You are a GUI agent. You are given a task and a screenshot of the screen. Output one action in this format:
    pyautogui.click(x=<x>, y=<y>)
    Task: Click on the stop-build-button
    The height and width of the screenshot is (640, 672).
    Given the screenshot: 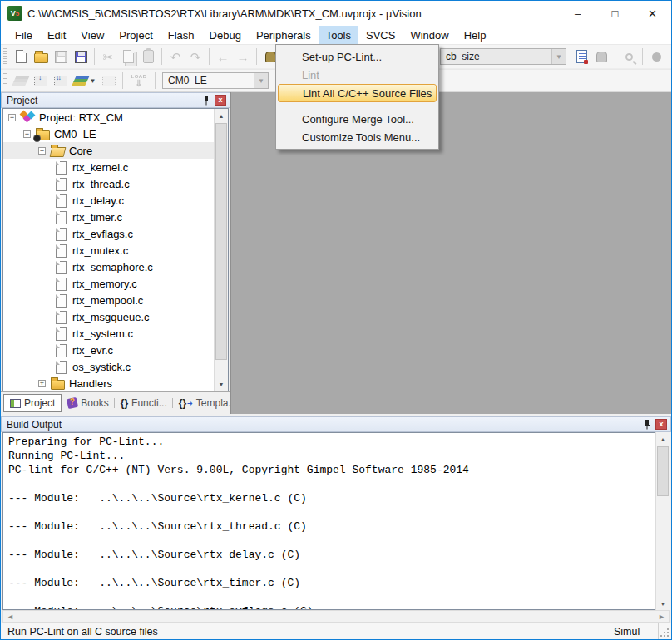 What is the action you would take?
    pyautogui.click(x=109, y=81)
    